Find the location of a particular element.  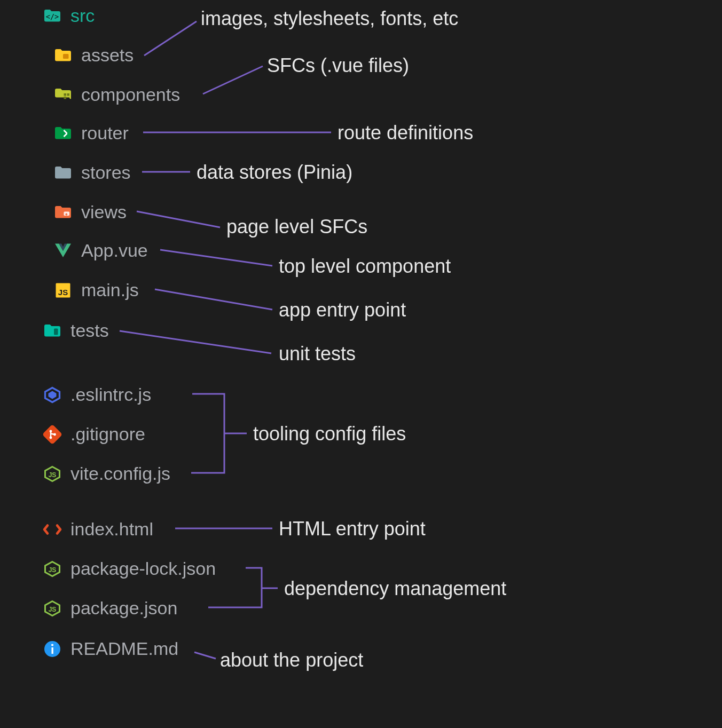

tree-item-viteconfig: JS vite.config.js is located at coordinates (107, 474).